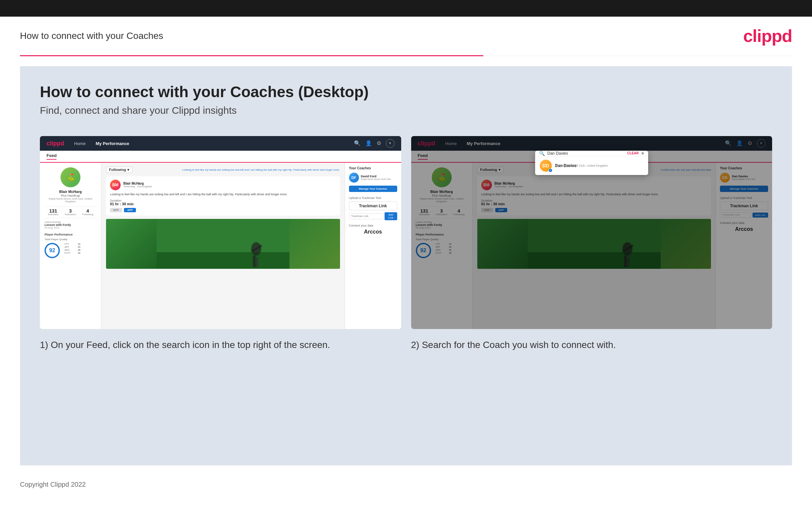 Image resolution: width=812 pixels, height=508 pixels. I want to click on bar-label-ott-2: OTT, so click(440, 244).